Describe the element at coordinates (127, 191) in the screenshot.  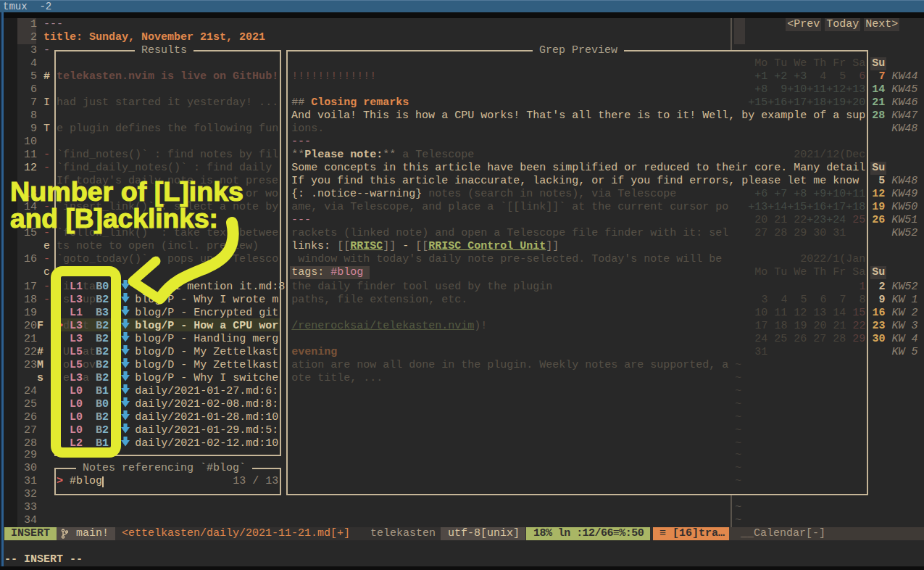
I see `svg-text: Number of [L]inks` at that location.